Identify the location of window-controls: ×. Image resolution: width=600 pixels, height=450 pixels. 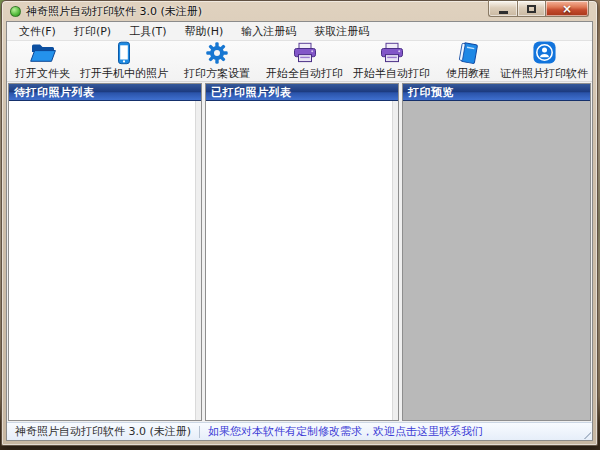
(538, 8).